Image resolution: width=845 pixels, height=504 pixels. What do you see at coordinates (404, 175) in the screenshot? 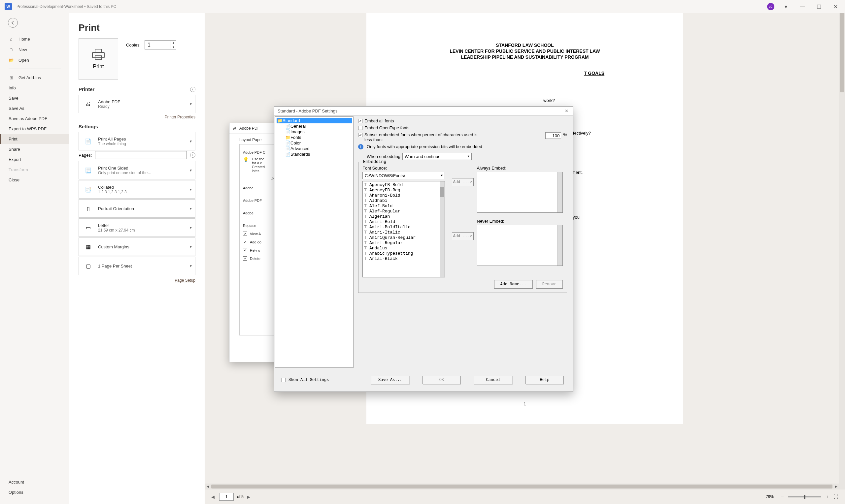
I see `font-source-select: C:\WINDOWS\Fonts\` at bounding box center [404, 175].